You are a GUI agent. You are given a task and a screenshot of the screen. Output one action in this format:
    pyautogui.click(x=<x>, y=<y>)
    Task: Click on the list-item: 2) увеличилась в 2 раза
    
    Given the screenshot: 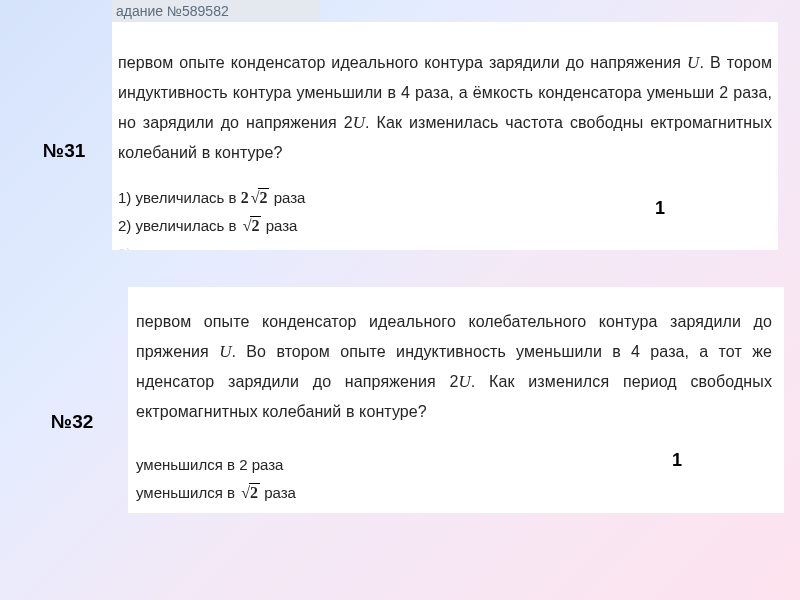 What is the action you would take?
    pyautogui.click(x=445, y=226)
    